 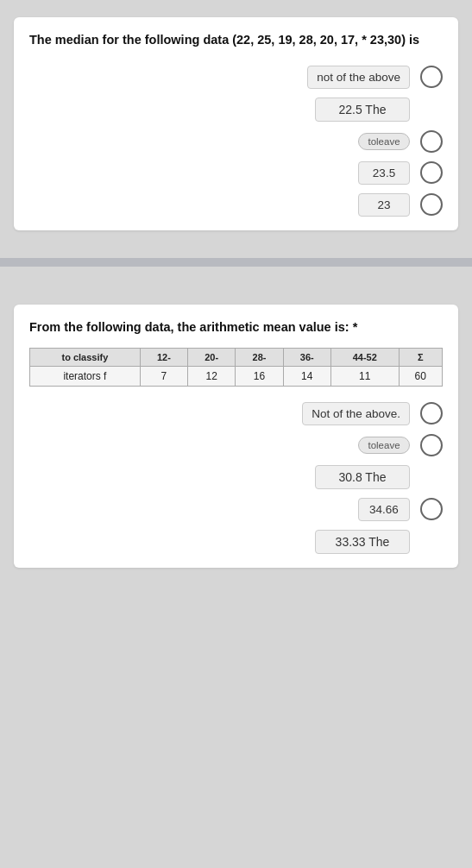 I want to click on q2-option-3: 30.8 The, so click(x=236, y=477).